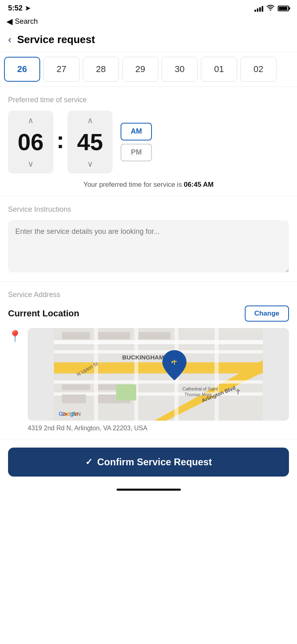  Describe the element at coordinates (149, 491) in the screenshot. I see `bottom-bar` at that location.